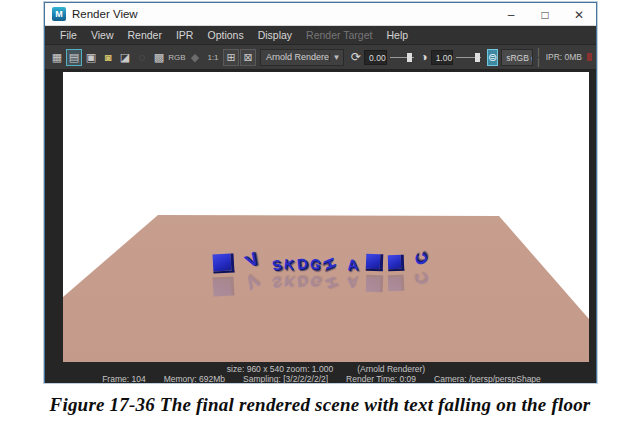 Image resolution: width=640 pixels, height=427 pixels. What do you see at coordinates (248, 58) in the screenshot?
I see `remove-image-icon: ⊠` at bounding box center [248, 58].